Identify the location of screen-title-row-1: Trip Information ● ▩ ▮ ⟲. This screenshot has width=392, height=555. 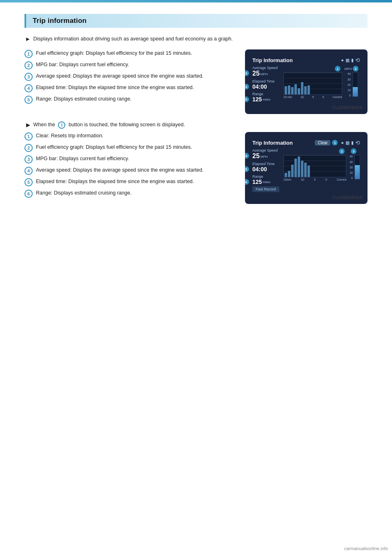
(306, 60).